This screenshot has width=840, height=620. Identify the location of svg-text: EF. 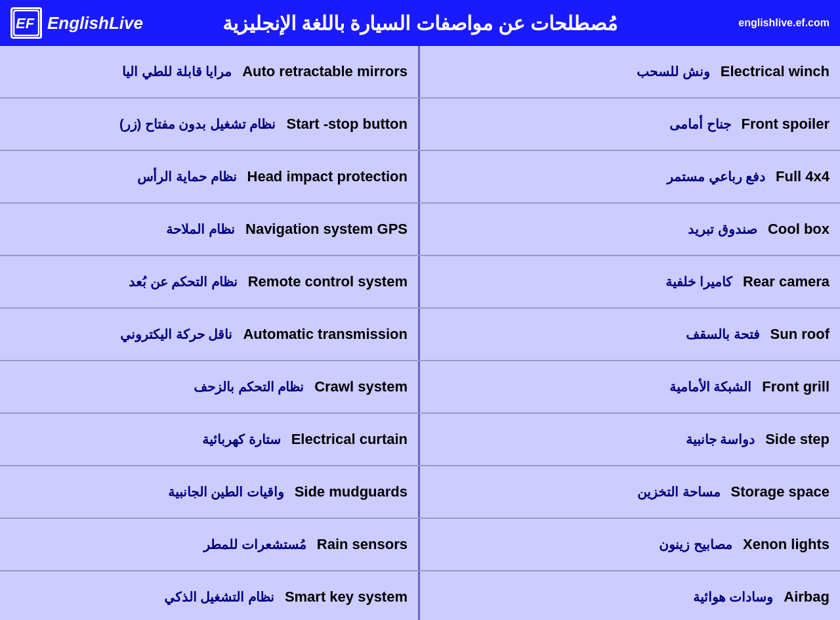
(25, 24).